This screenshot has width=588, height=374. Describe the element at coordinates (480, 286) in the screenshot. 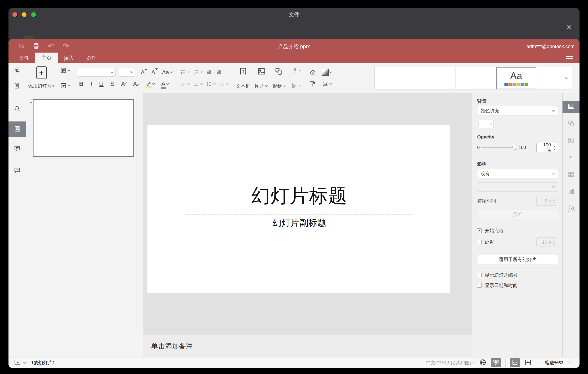

I see `show-date-checkbox` at that location.